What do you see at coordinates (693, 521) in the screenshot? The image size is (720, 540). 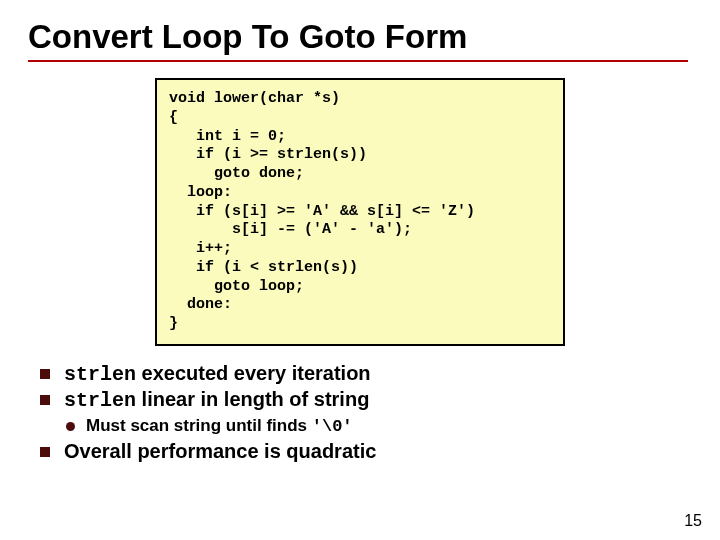 I see `page-number: 15` at bounding box center [693, 521].